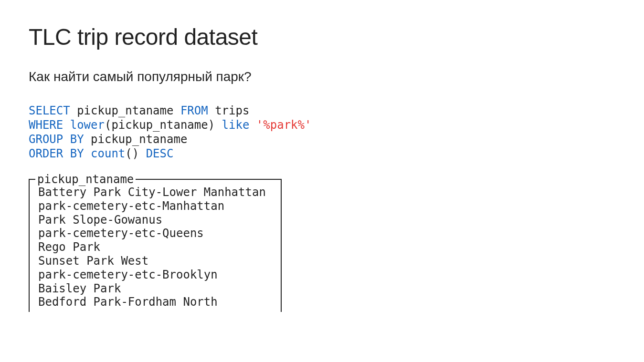  Describe the element at coordinates (155, 246) in the screenshot. I see `output-rows: Battery Park City-Lower Manhattan park-c…` at that location.